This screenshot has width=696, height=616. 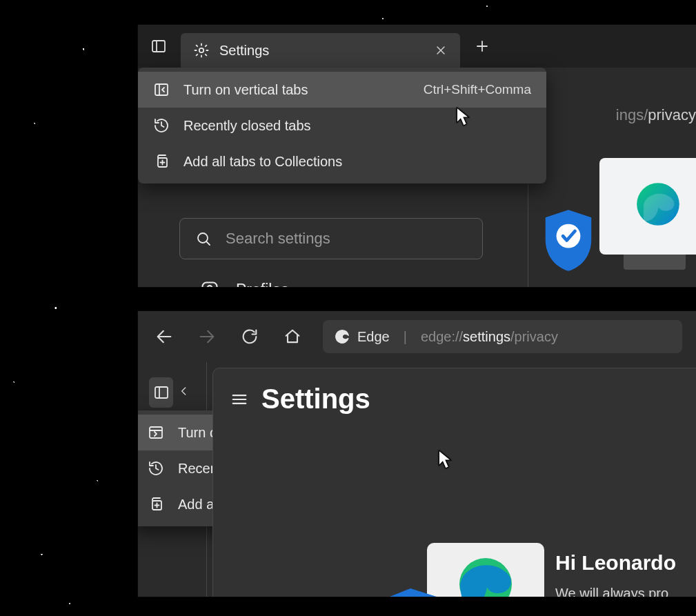 What do you see at coordinates (247, 126) in the screenshot?
I see `menu-item-label: Recently closed tabs` at bounding box center [247, 126].